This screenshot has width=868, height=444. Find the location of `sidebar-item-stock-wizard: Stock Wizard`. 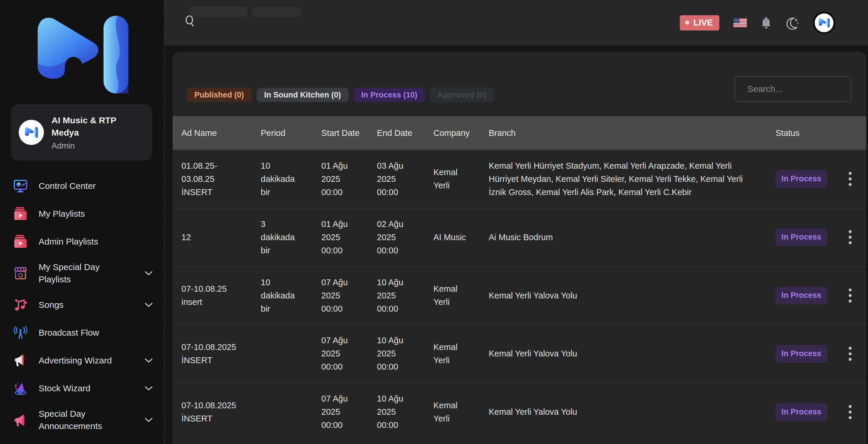

sidebar-item-stock-wizard: Stock Wizard is located at coordinates (83, 388).